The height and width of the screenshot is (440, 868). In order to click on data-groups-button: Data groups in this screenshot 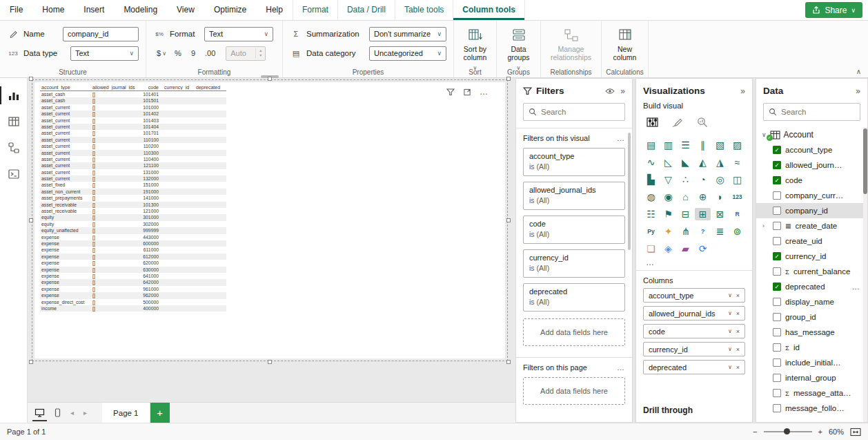, I will do `click(519, 50)`.